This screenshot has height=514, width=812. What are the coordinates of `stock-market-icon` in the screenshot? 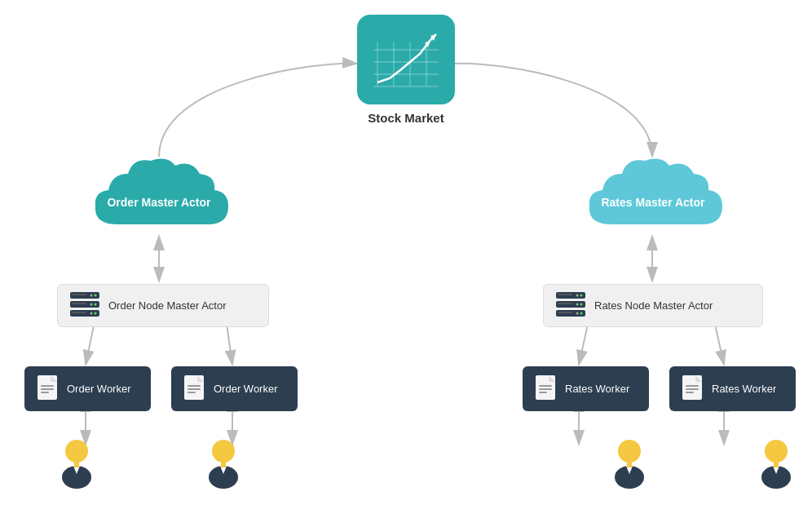 It's located at (406, 60).